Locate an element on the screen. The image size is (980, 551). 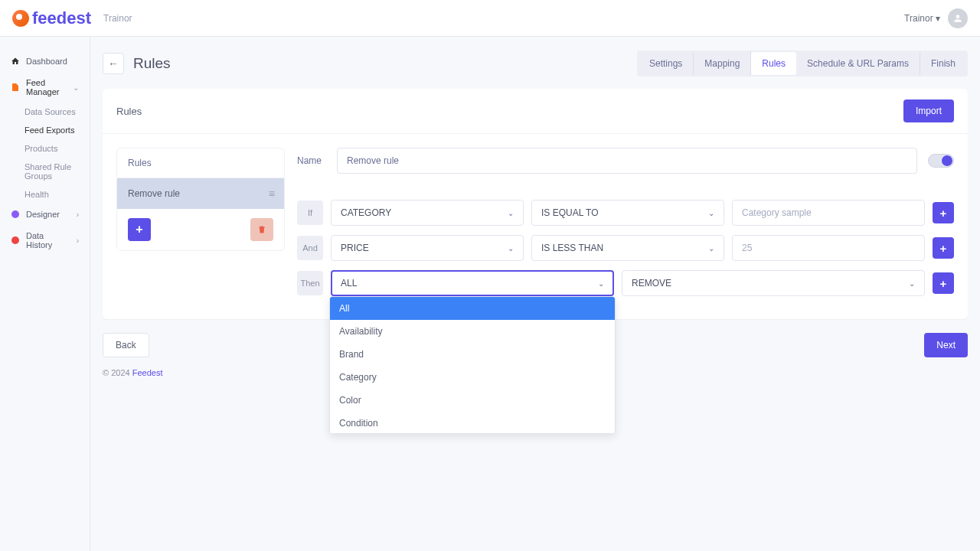
op-value: IS LESS THAN is located at coordinates (573, 248).